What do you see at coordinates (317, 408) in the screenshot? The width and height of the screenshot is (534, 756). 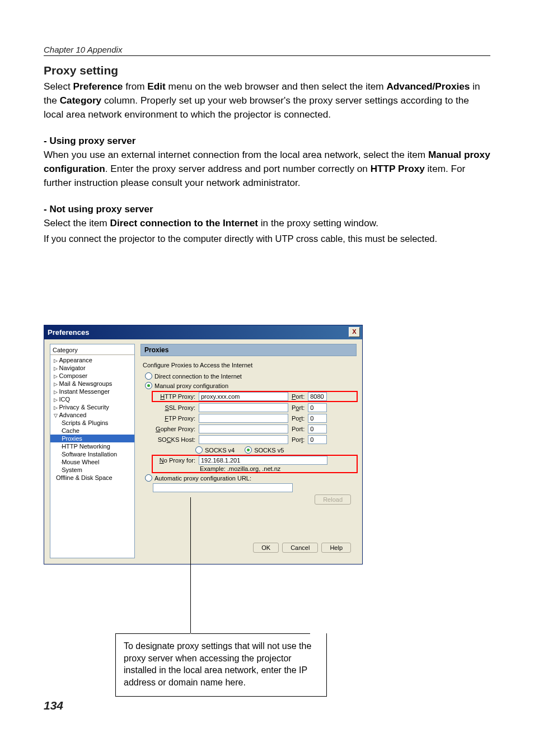 I see `ssl-port-input` at bounding box center [317, 408].